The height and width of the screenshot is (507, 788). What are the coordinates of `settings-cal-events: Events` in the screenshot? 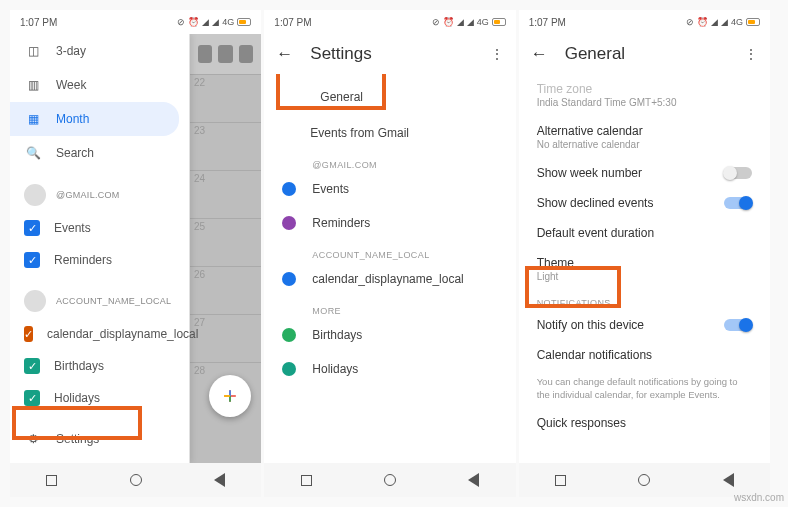 It's located at (390, 189).